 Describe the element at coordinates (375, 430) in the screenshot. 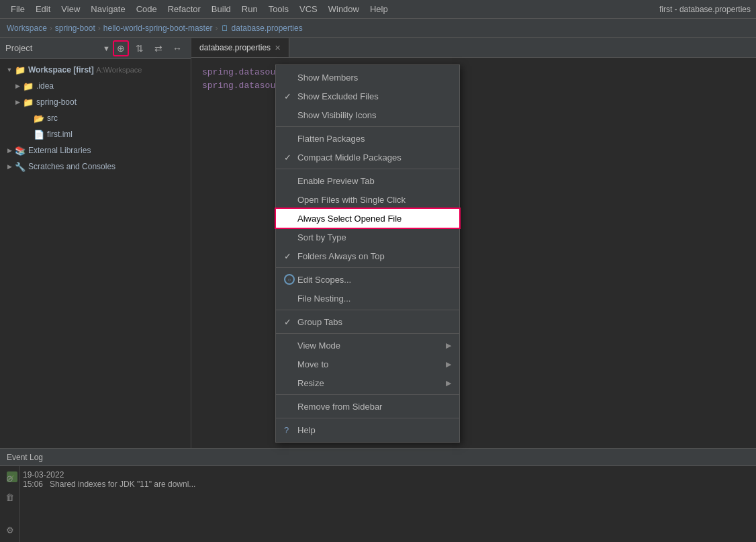

I see `label-help: Help` at that location.